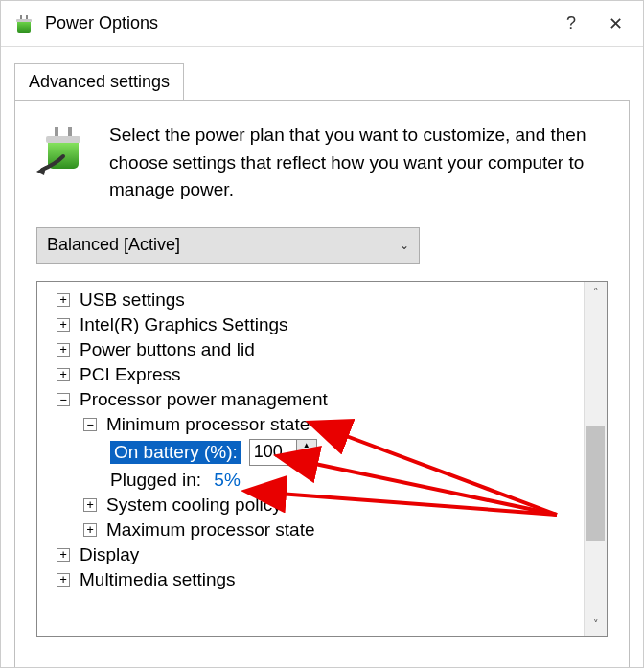  What do you see at coordinates (307, 458) in the screenshot?
I see `spin-down-button: ▼` at bounding box center [307, 458].